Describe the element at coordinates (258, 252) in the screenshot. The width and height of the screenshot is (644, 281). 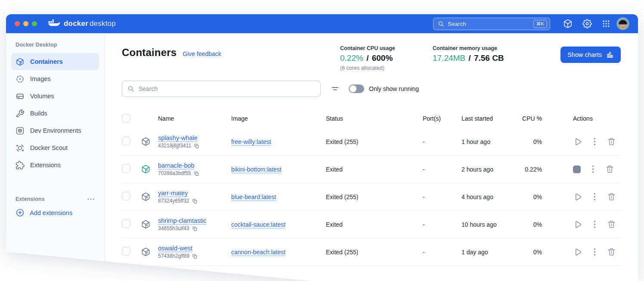
I see `image-link: cannon-beach:latest` at that location.